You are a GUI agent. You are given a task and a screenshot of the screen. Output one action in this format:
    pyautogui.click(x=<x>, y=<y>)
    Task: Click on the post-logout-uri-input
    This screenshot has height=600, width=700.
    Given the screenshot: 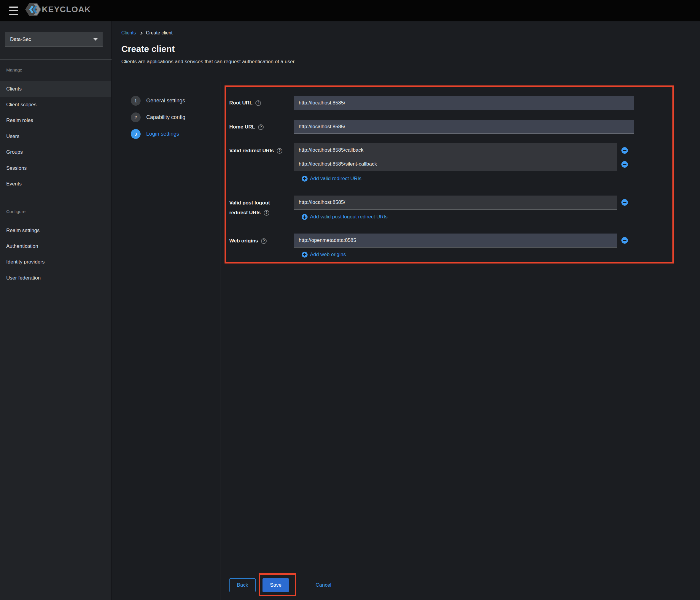 What is the action you would take?
    pyautogui.click(x=455, y=202)
    